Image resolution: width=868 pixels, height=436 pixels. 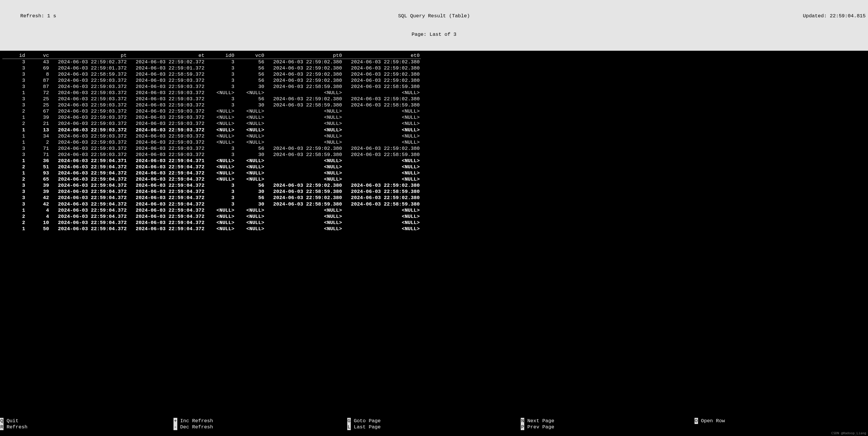 What do you see at coordinates (212, 93) in the screenshot?
I see `table-row: 1722024-06-03 22:59:03.3722024-06-03 22:…` at bounding box center [212, 93].